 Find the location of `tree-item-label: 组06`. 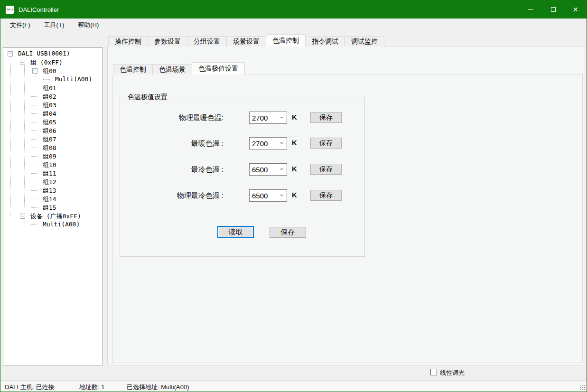

tree-item-label: 组06 is located at coordinates (49, 131).